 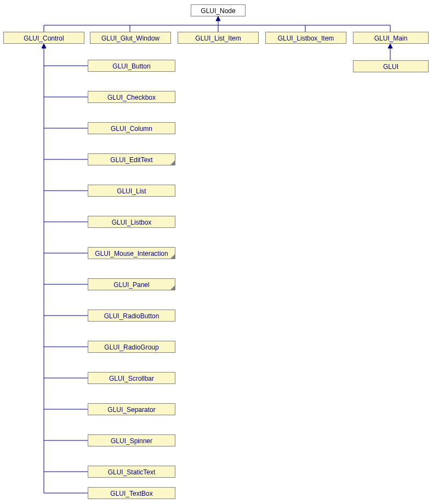 What do you see at coordinates (132, 493) in the screenshot?
I see `class-node-glui-textbox: GLUI_TextBox` at bounding box center [132, 493].